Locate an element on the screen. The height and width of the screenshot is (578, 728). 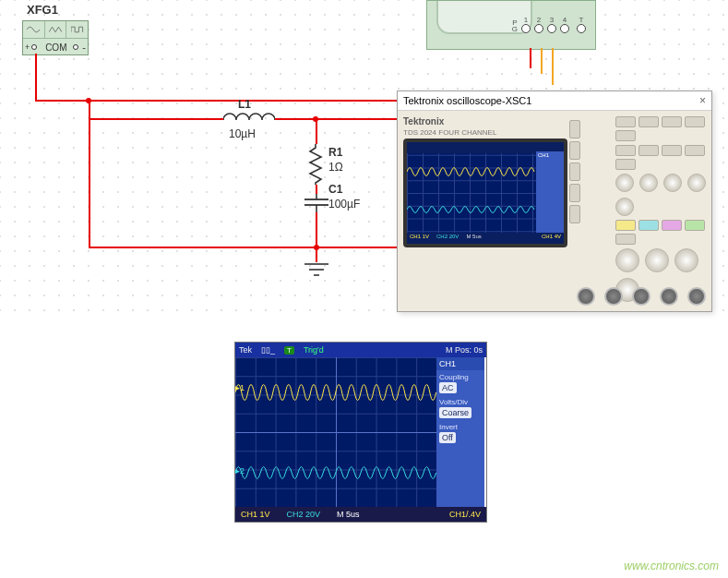
popup-titlebar: Tektronix oscilloscope-XSC1 × is located at coordinates (555, 102).